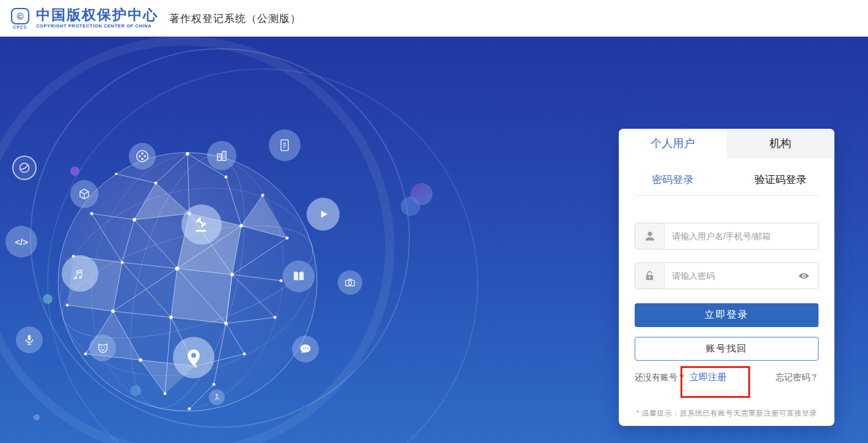 Image resolution: width=868 pixels, height=443 pixels. What do you see at coordinates (673, 143) in the screenshot?
I see `tab-personal-user: 个人用户` at bounding box center [673, 143].